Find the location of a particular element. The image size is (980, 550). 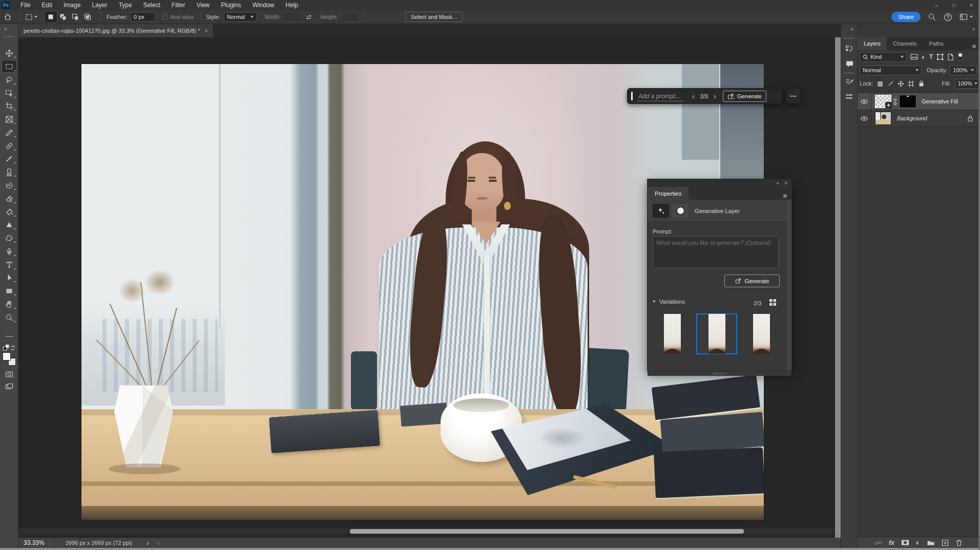

comments-panel-button is located at coordinates (849, 64).